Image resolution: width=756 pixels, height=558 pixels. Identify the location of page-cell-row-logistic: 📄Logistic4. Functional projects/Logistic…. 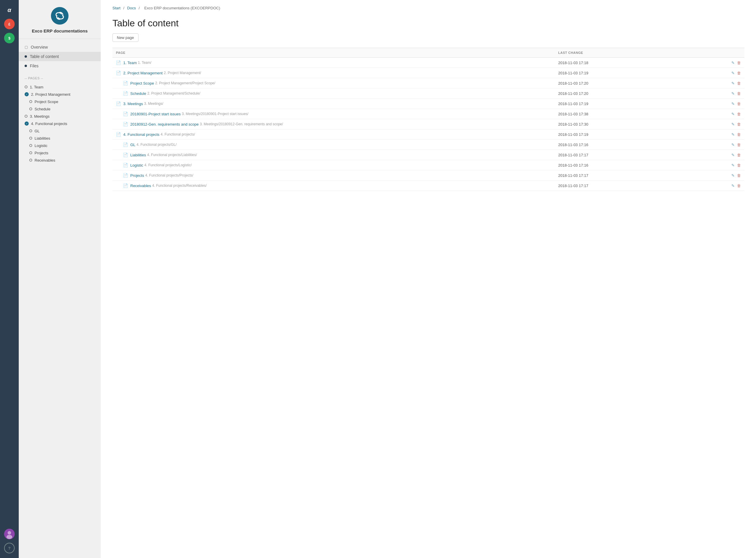
(334, 165).